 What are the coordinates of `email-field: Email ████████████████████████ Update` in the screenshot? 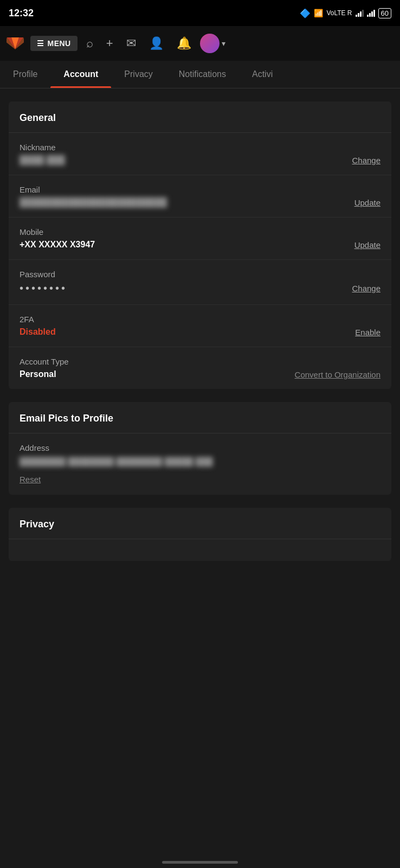 It's located at (200, 196).